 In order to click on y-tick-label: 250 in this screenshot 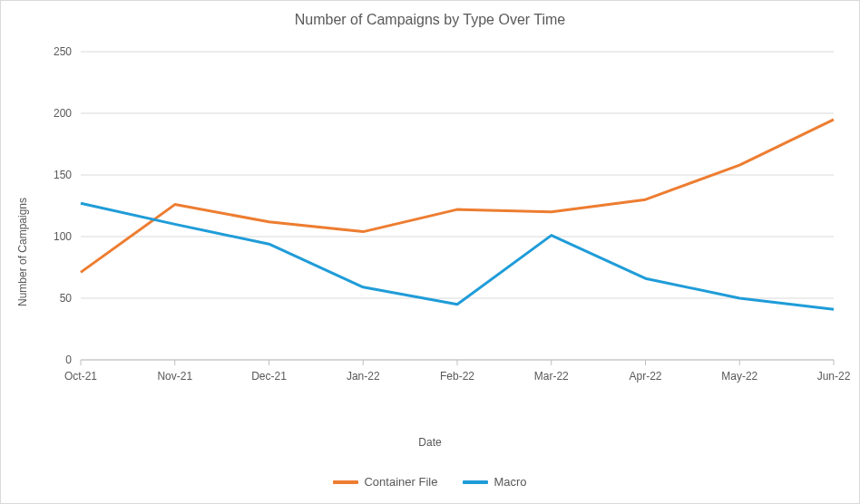, I will do `click(63, 52)`.